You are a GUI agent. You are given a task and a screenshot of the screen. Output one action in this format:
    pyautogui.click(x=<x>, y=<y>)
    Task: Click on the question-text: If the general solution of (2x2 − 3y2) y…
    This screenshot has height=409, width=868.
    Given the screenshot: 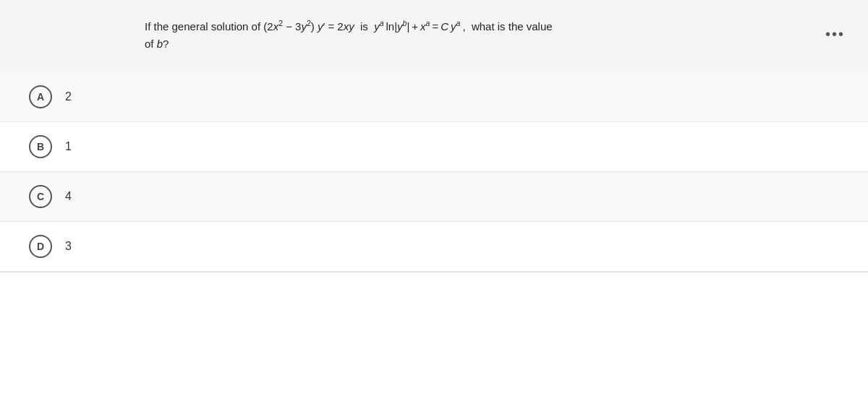 What is the action you would take?
    pyautogui.click(x=349, y=35)
    